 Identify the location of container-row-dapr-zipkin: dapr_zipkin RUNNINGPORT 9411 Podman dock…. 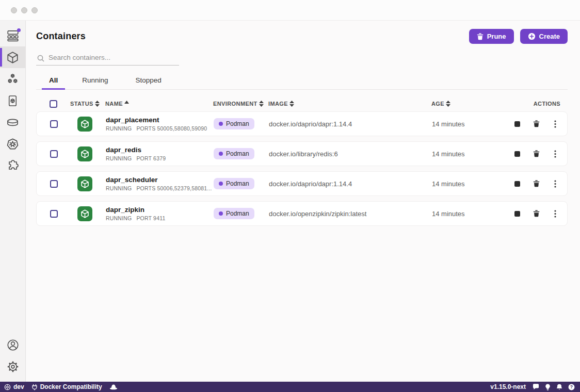
(302, 214).